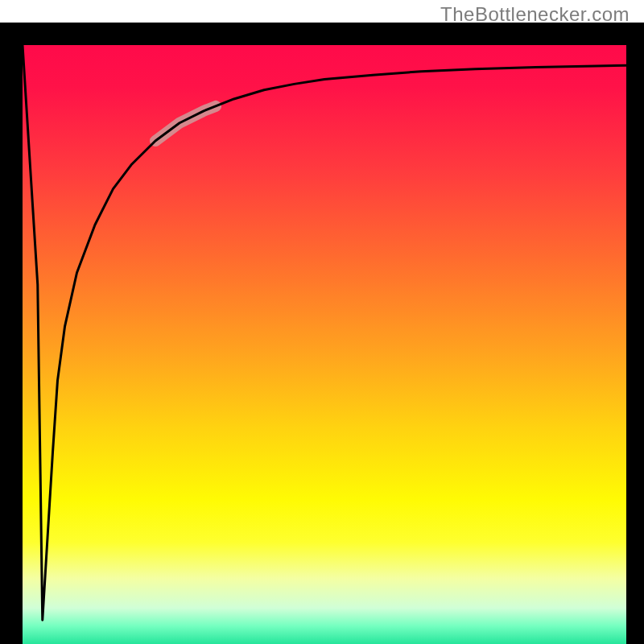 The width and height of the screenshot is (644, 644). I want to click on highlight-segment, so click(185, 124).